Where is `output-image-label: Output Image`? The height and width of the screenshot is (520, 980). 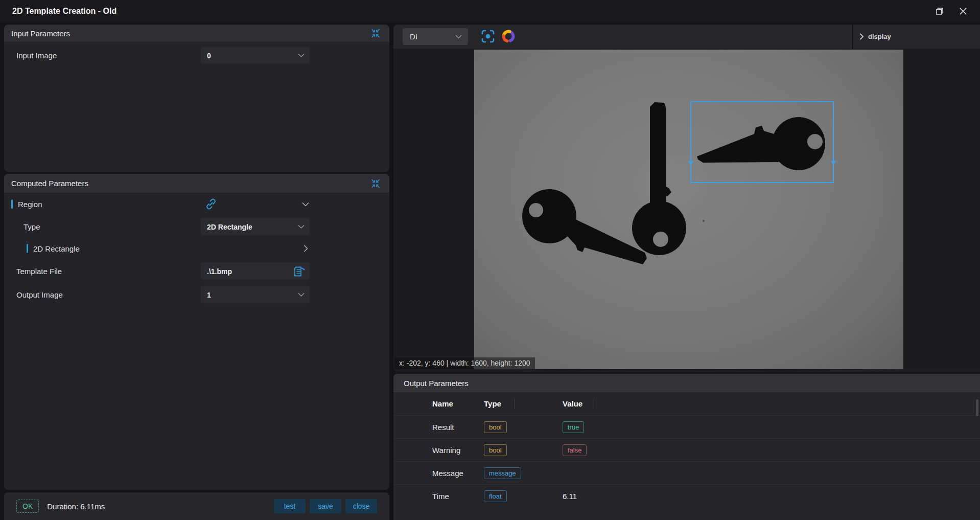
output-image-label: Output Image is located at coordinates (40, 295).